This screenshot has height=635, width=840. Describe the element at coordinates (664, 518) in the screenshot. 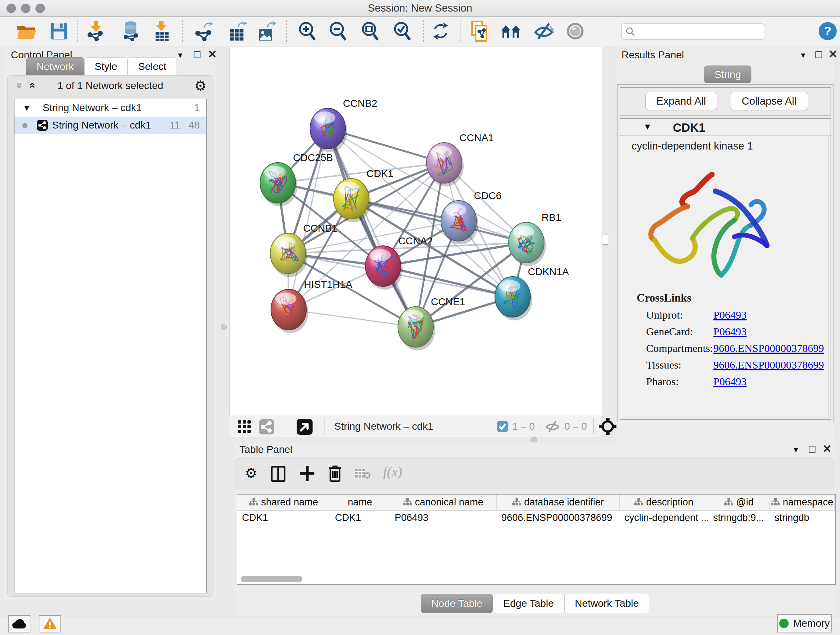

I see `cell: cyclin-dependent ...` at that location.